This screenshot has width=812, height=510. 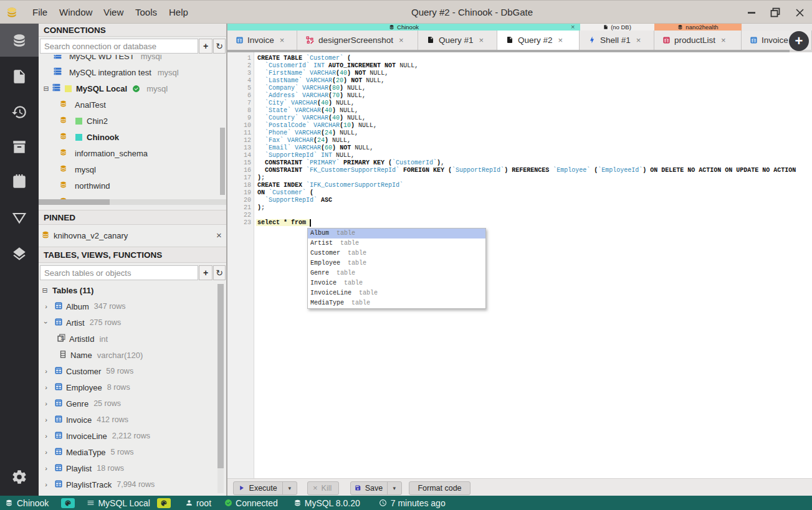 What do you see at coordinates (62, 339) in the screenshot?
I see `svg-text: 1` at bounding box center [62, 339].